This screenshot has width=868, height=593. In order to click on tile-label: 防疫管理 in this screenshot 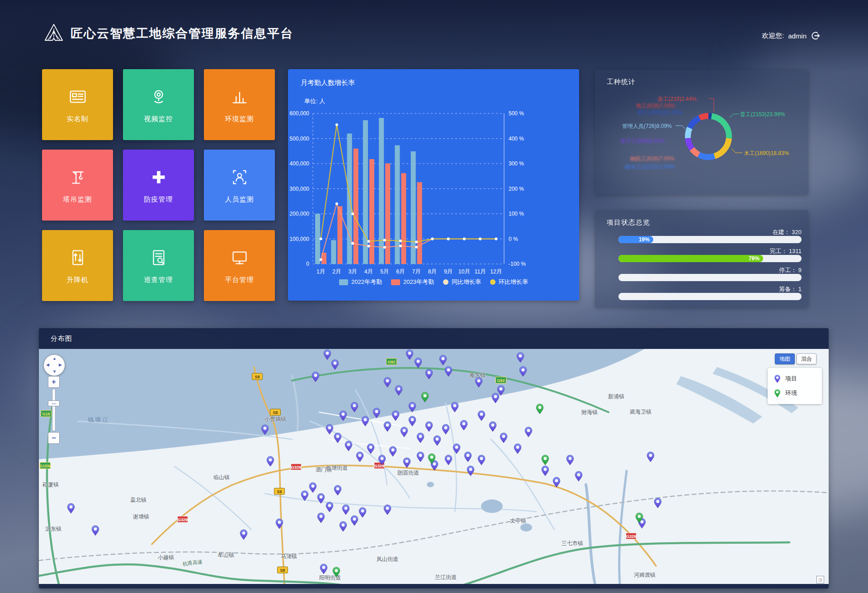, I will do `click(159, 200)`.